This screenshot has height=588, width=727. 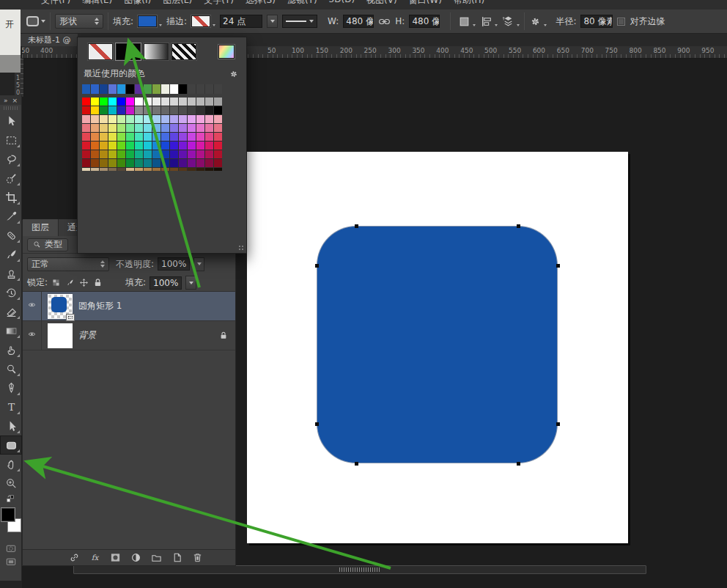 I want to click on lock-transparency-icon, so click(x=56, y=283).